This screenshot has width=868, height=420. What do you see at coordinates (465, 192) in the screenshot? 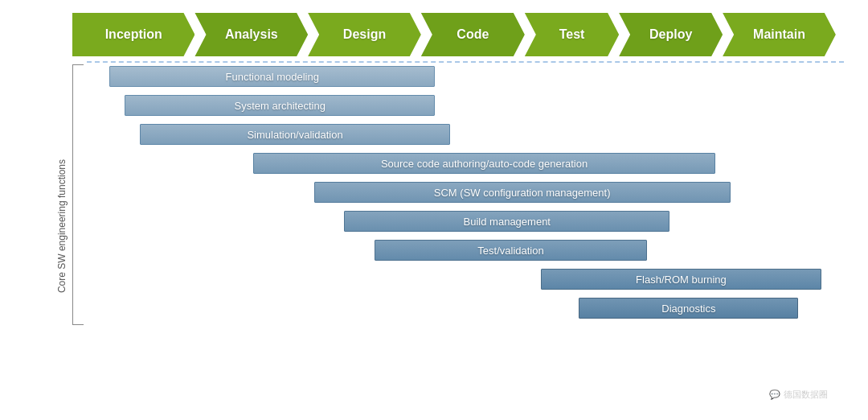
I see `bar-row: SCM (SW configuration management)` at bounding box center [465, 192].